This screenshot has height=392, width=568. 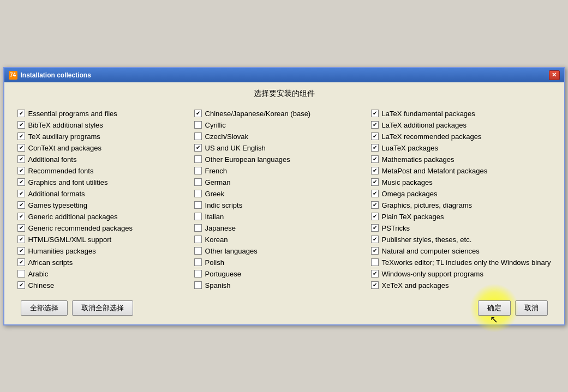 What do you see at coordinates (104, 159) in the screenshot?
I see `list-item: Additional fonts` at bounding box center [104, 159].